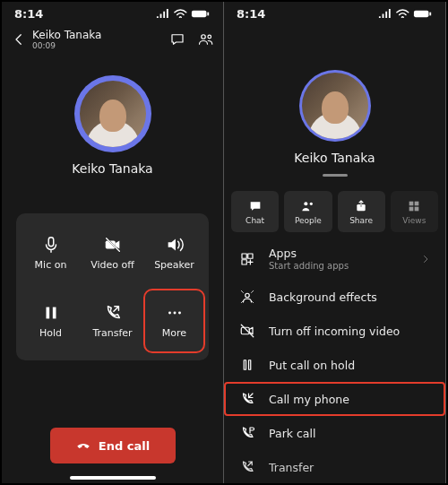 This screenshot has height=485, width=448. Describe the element at coordinates (291, 468) in the screenshot. I see `menu-transfer-label: Transfer` at that location.